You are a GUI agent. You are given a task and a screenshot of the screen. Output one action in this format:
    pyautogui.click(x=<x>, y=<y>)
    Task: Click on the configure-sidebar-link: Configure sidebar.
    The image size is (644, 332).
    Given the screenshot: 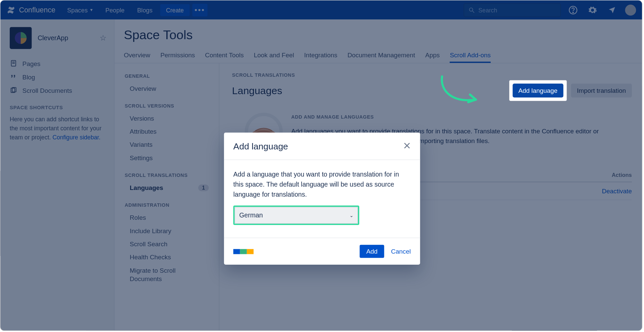 What is the action you would take?
    pyautogui.click(x=76, y=137)
    